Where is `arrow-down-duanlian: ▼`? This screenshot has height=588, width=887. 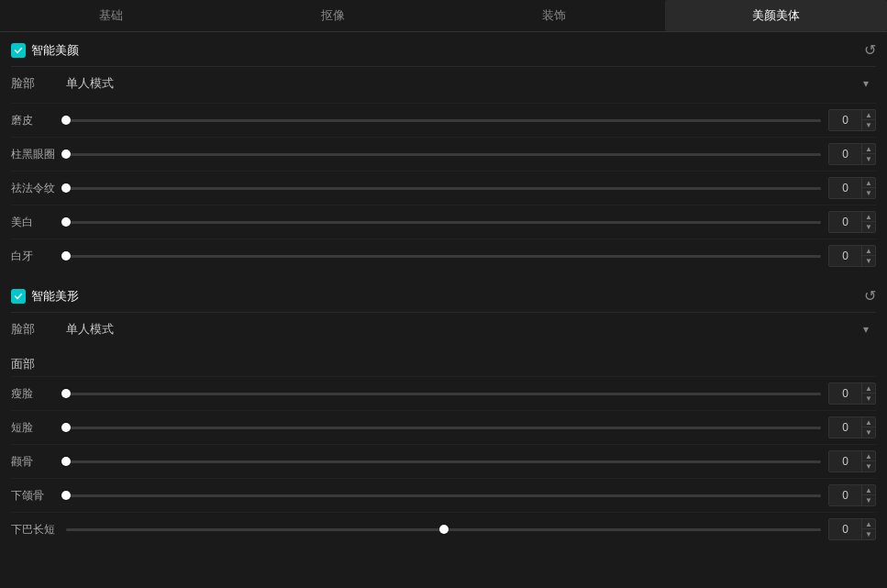
arrow-down-duanlian: ▼ is located at coordinates (869, 433).